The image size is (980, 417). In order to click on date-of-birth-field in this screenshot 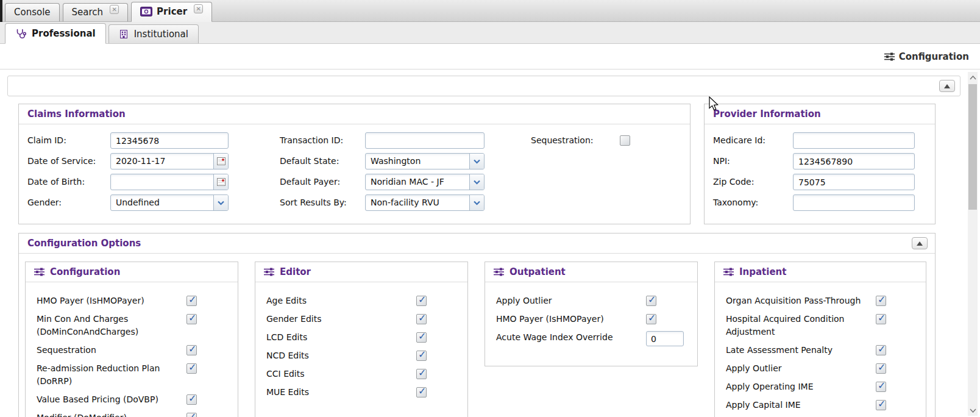, I will do `click(169, 182)`.